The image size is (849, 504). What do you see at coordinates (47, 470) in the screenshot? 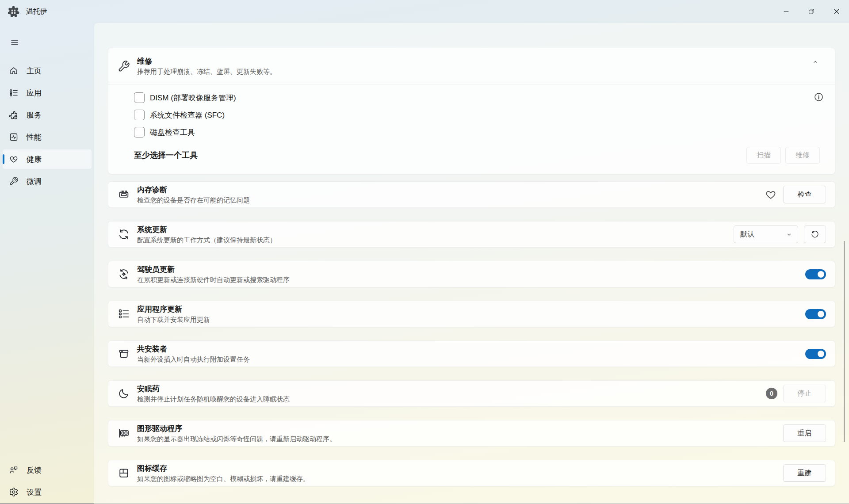
I see `sidebar-item-feedback: 反馈` at bounding box center [47, 470].